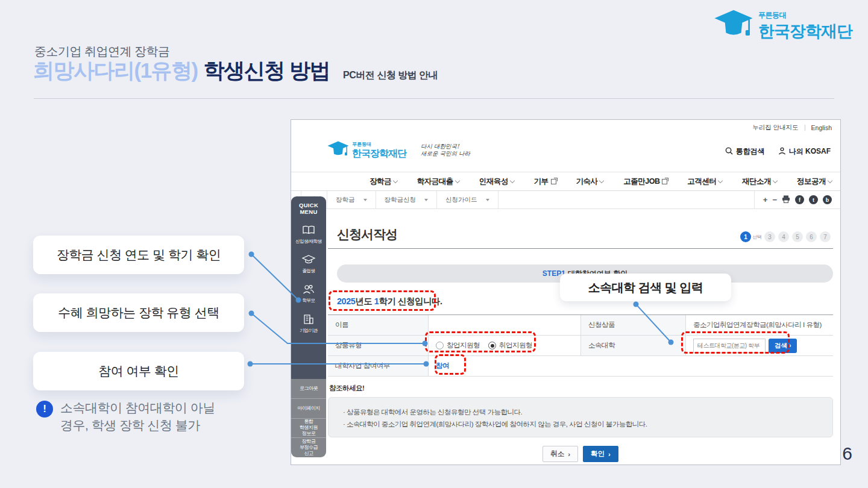  Describe the element at coordinates (379, 145) in the screenshot. I see `site-logo-top-label: 푸른등대` at that location.